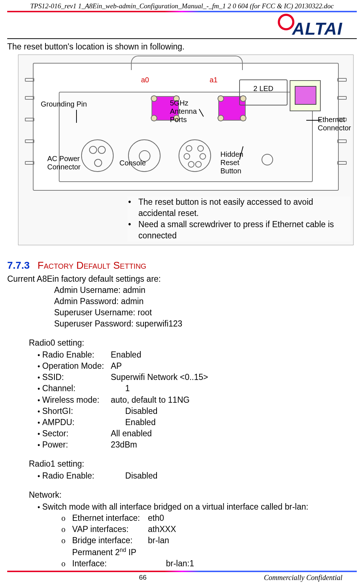 The width and height of the screenshot is (364, 588). I want to click on section-intro: Current A8Ein factory default settings a…, so click(182, 279).